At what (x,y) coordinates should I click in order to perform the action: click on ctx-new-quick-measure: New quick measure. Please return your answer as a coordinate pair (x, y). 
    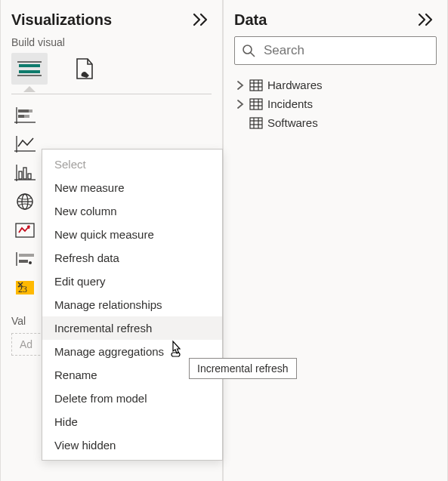
    Looking at the image, I should click on (132, 234).